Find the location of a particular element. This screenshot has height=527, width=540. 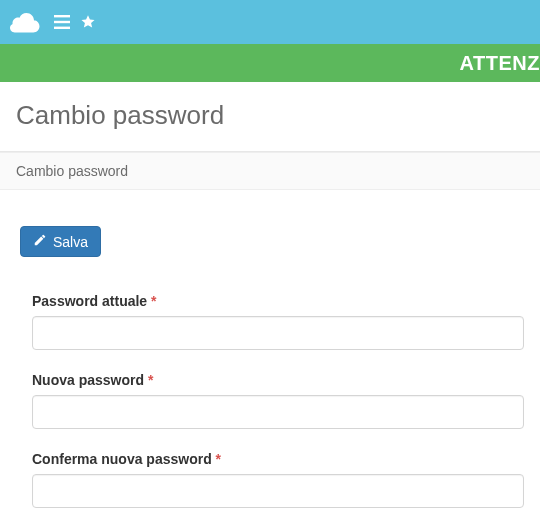

save-button-top: Salva is located at coordinates (60, 242).